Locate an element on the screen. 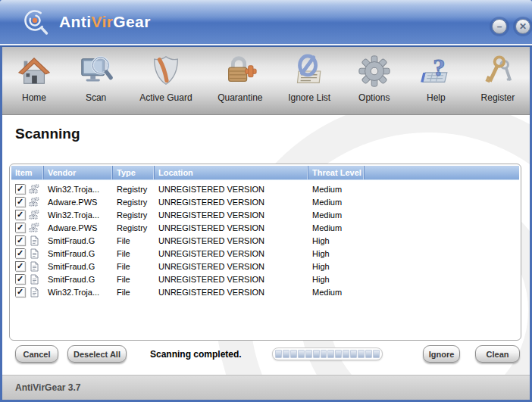  footer-controls: Cancel Deselect All Scanning completed. … is located at coordinates (265, 354).